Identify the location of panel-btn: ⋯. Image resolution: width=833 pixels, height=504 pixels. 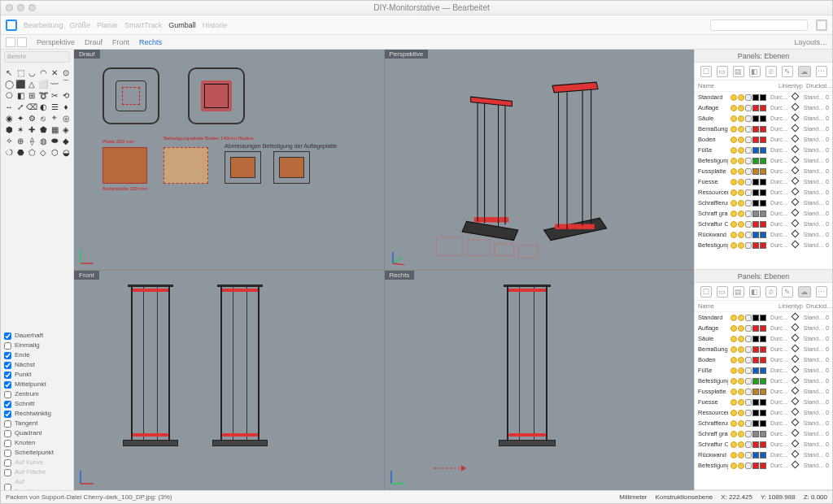
(822, 292).